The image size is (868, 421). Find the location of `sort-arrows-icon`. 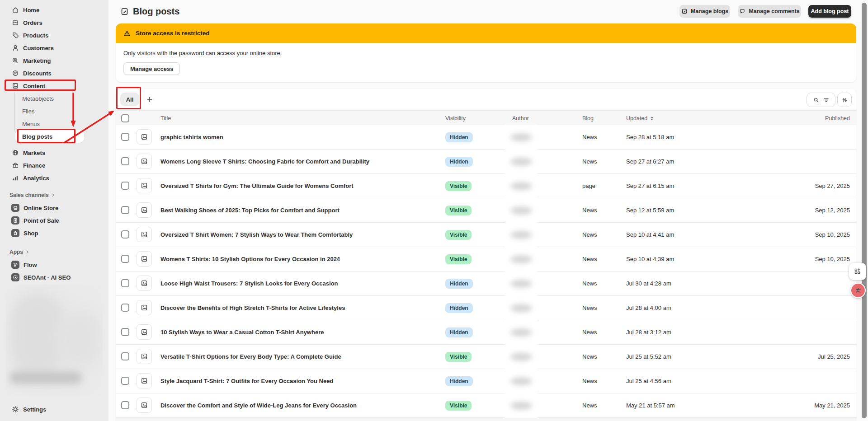

sort-arrows-icon is located at coordinates (844, 100).